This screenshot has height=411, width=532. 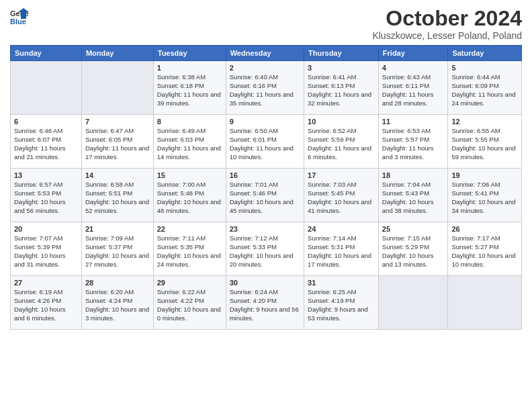 What do you see at coordinates (189, 175) in the screenshot?
I see `day-number: 15` at bounding box center [189, 175].